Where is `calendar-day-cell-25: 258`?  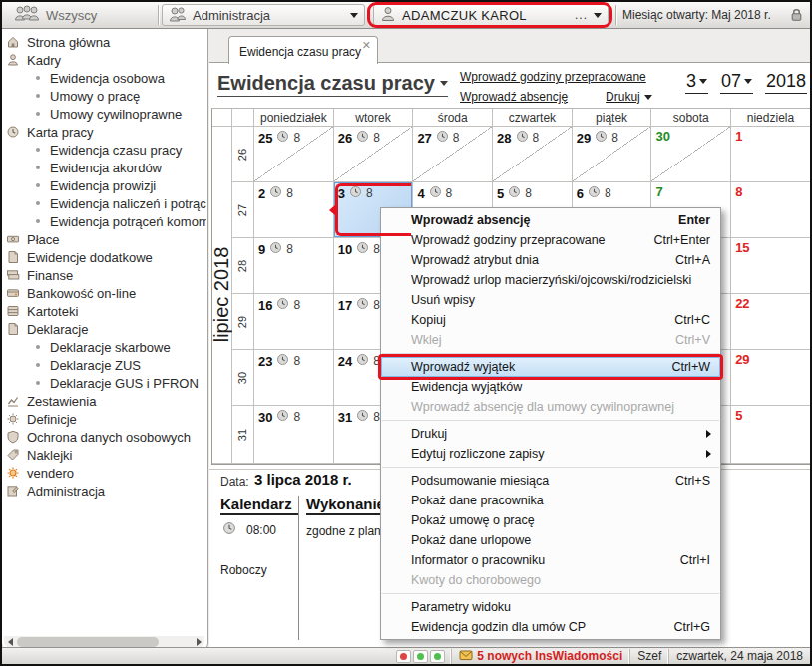 calendar-day-cell-25: 258 is located at coordinates (294, 155).